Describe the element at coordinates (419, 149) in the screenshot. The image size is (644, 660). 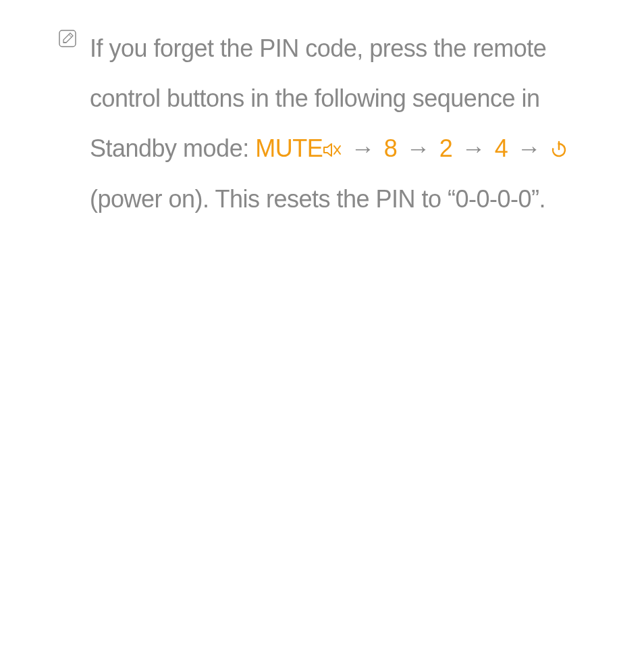
I see `arrow-2: →` at that location.